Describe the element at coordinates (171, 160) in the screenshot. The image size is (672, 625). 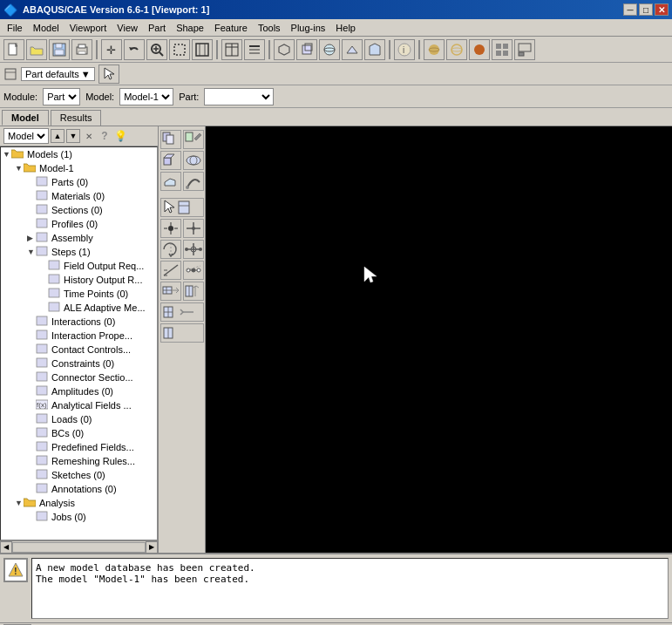
I see `extrude-tool` at that location.